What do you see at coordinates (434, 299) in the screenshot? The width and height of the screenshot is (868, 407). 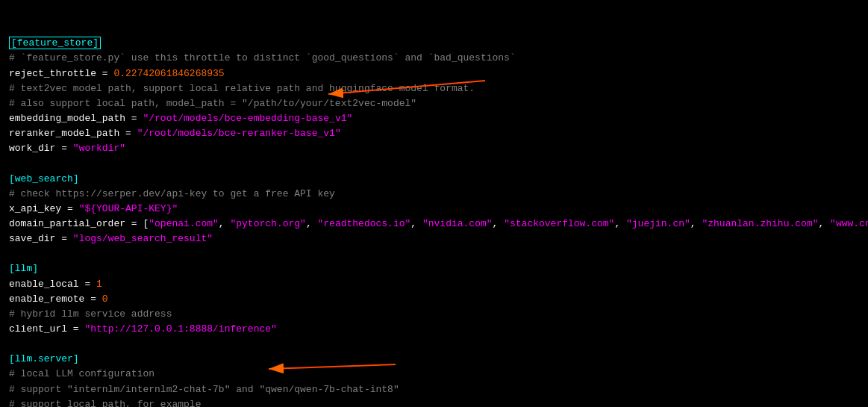 I see `code-line: enable_remote = 0` at bounding box center [434, 299].